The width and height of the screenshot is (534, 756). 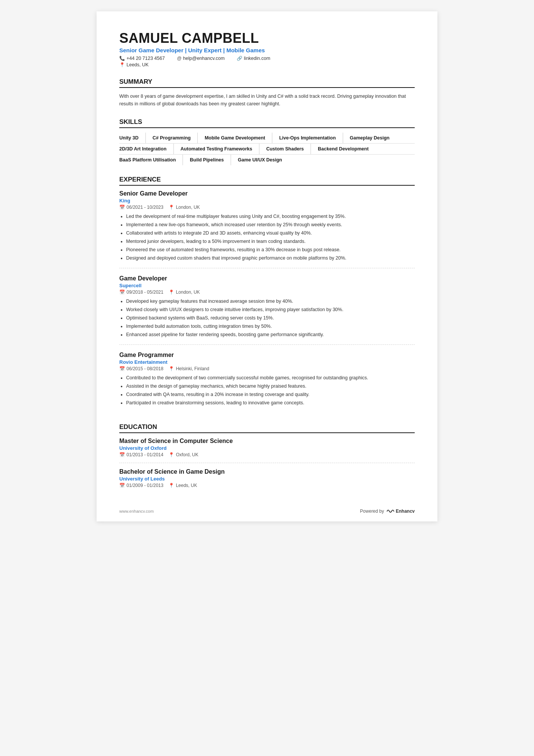 I want to click on link-icon: 🔗, so click(x=239, y=58).